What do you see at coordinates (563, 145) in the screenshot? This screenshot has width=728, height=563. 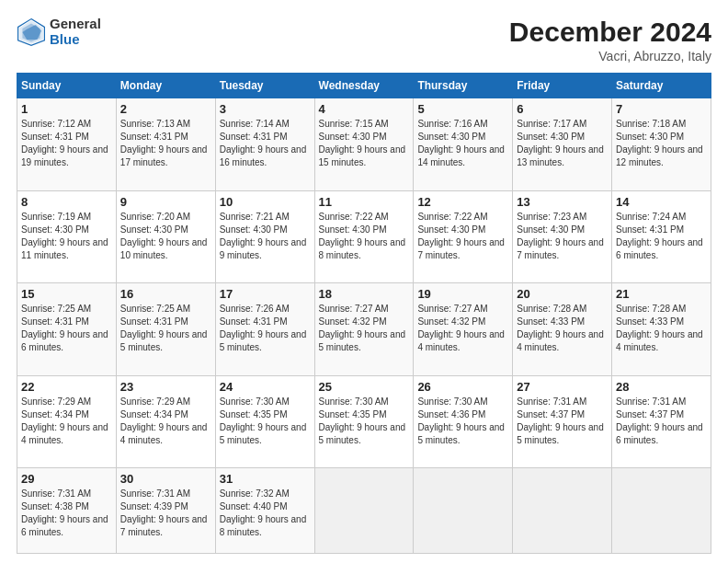 I see `calendar-cell: 6Sunrise: 7:17 AMSunset: 4:30 PMDaylight…` at bounding box center [563, 145].